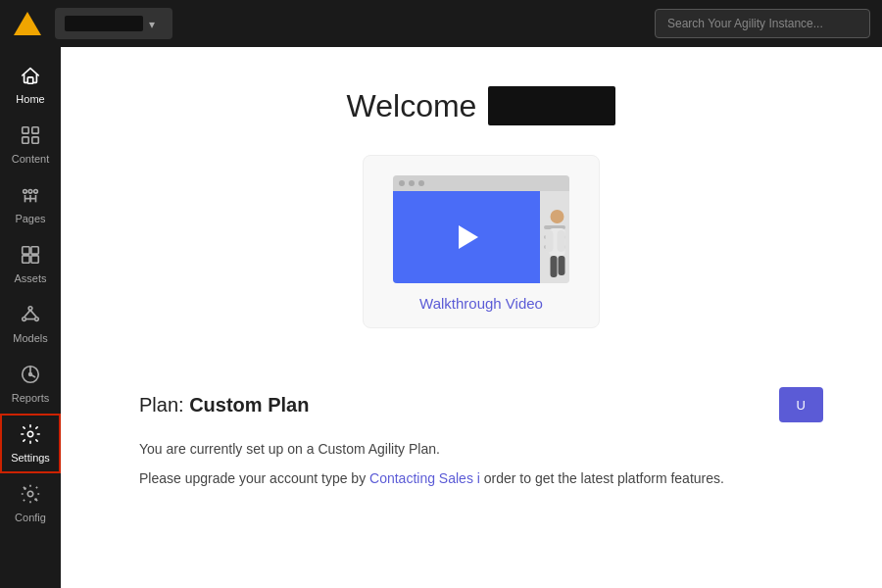  What do you see at coordinates (27, 24) in the screenshot?
I see `logo` at bounding box center [27, 24].